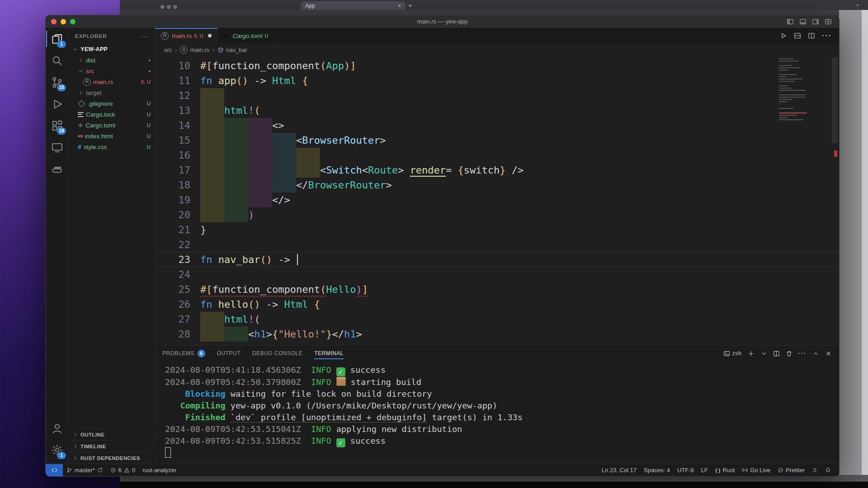 Image resolution: width=868 pixels, height=488 pixels. I want to click on text-cursor, so click(297, 259).